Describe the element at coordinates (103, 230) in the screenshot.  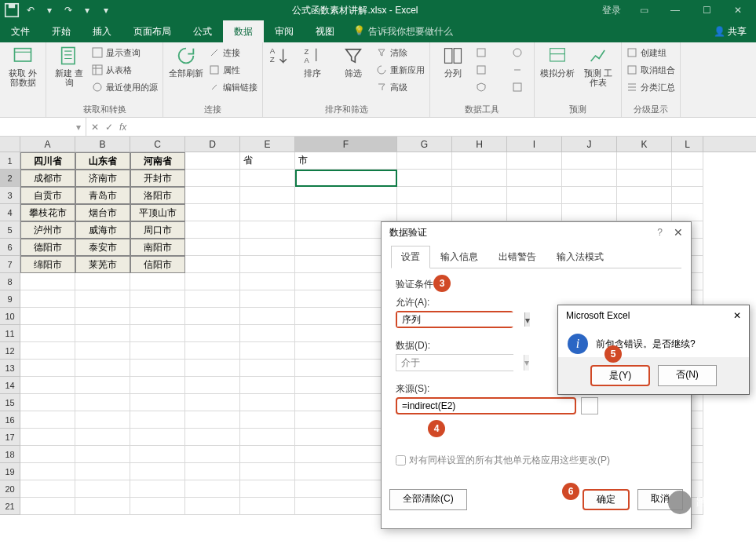
I see `cell: 威海市` at that location.